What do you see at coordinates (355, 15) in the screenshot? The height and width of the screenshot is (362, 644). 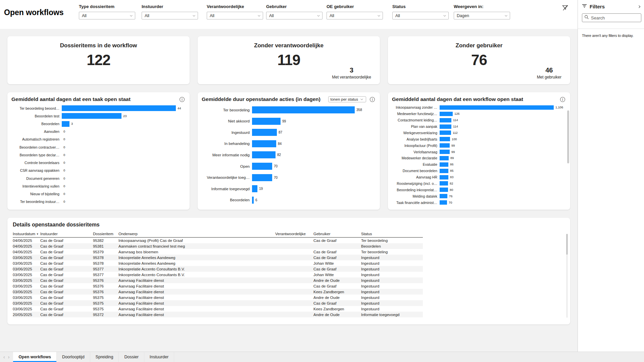 I see `filter-dropdown-oe-gebruiker: All` at bounding box center [355, 15].